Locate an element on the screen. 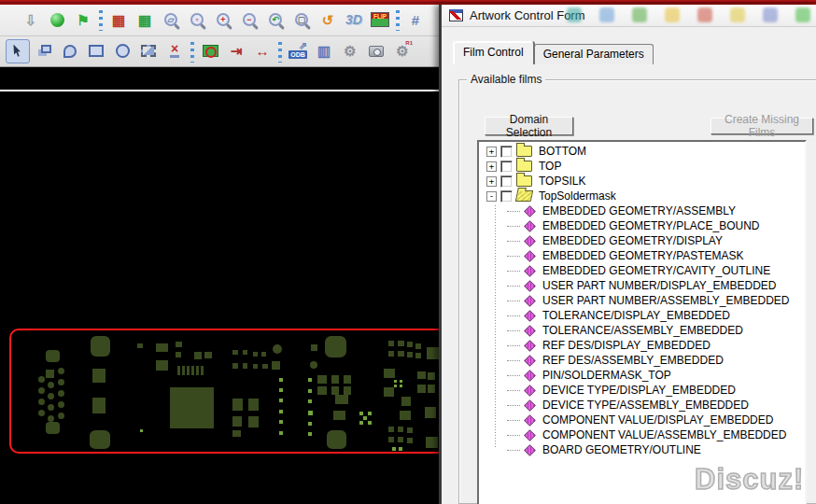 The height and width of the screenshot is (504, 816). select-cursor-icon is located at coordinates (18, 51).